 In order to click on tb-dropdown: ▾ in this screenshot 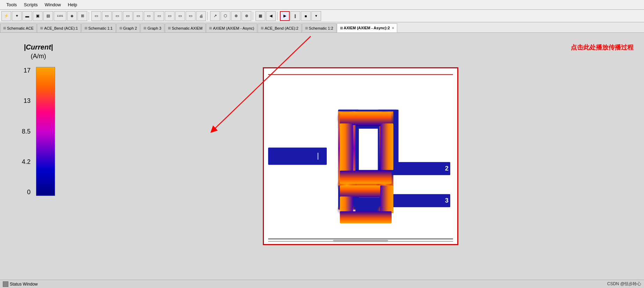, I will do `click(316, 16)`.